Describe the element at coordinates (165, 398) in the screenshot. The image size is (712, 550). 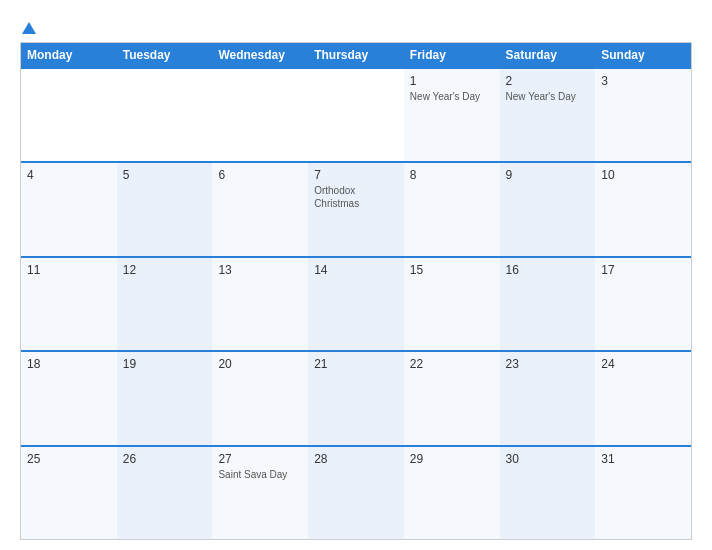
I see `calendar-cell: 19` at that location.